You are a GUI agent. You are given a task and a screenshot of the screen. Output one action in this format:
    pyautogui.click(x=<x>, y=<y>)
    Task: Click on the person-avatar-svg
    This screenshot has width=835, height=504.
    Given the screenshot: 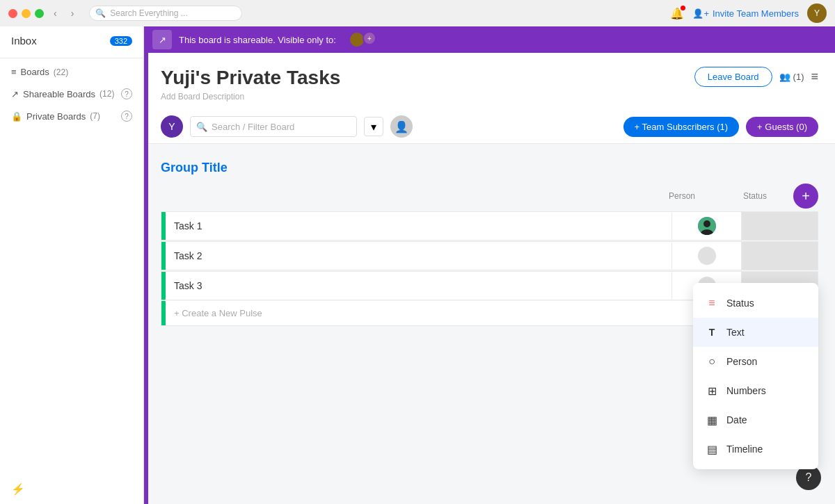 What is the action you would take?
    pyautogui.click(x=707, y=226)
    